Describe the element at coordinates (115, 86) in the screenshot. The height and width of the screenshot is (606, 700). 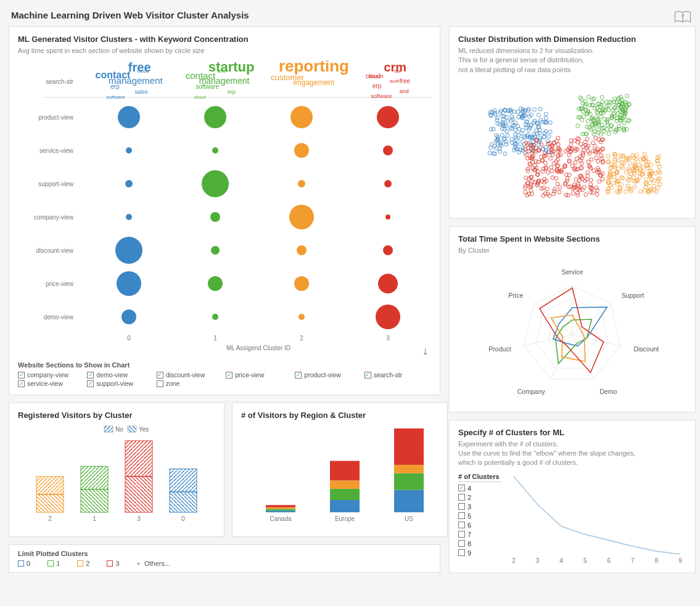
I see `svg-text: erp` at that location.